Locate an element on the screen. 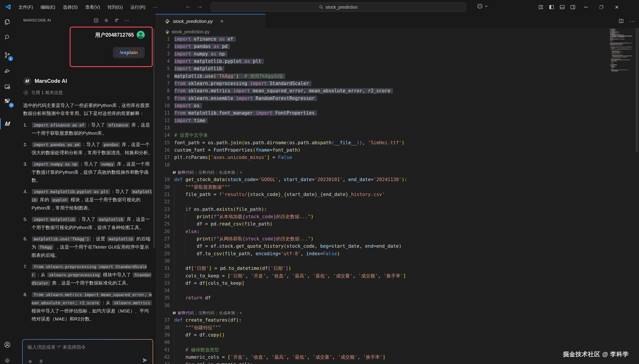 The image size is (639, 364). toggle-secondary-sidebar-icon is located at coordinates (573, 7).